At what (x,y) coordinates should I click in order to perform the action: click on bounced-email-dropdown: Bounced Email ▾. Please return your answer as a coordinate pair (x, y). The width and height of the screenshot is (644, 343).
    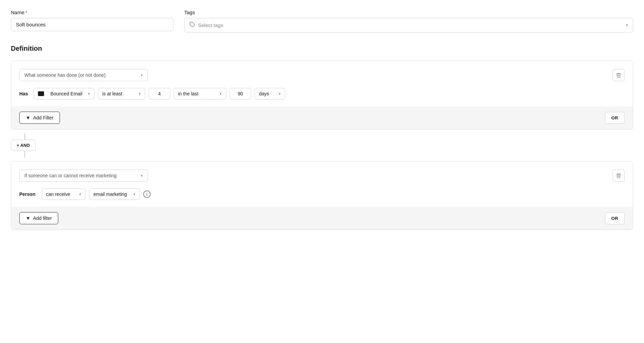
    Looking at the image, I should click on (64, 94).